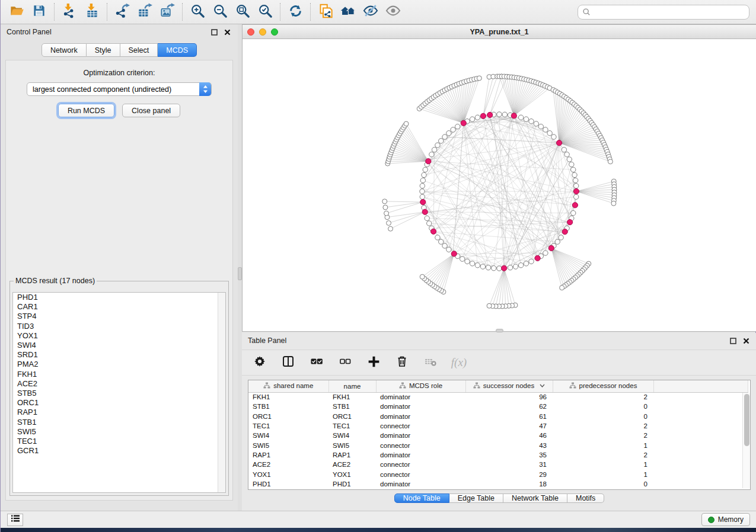  I want to click on column-header-successor-nodes: successor nodes, so click(509, 386).